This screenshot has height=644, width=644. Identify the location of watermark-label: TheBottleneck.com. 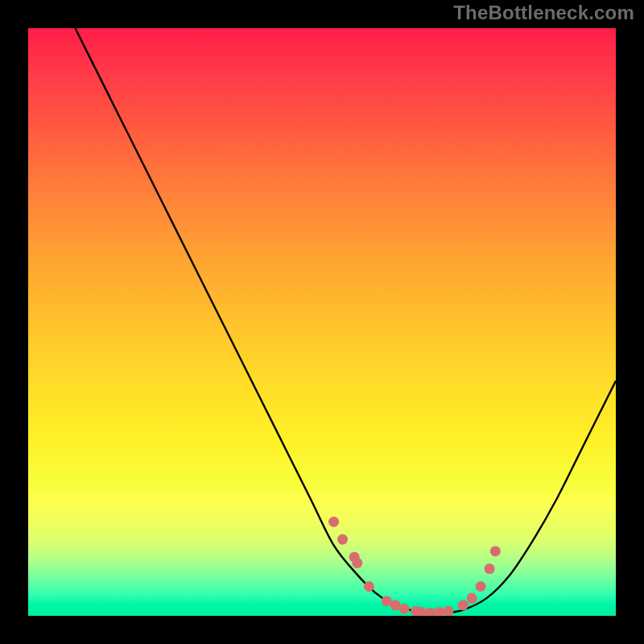
(544, 13).